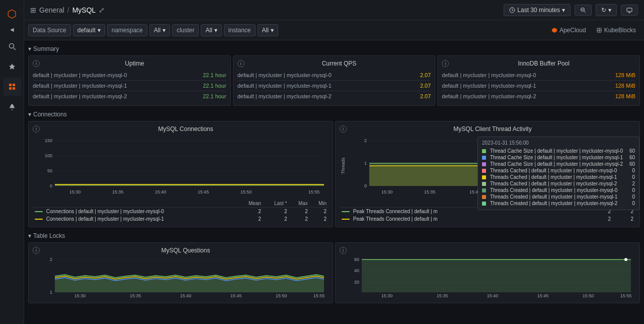 This screenshot has width=644, height=324. I want to click on summary-section-header: ▾ Summary, so click(334, 49).